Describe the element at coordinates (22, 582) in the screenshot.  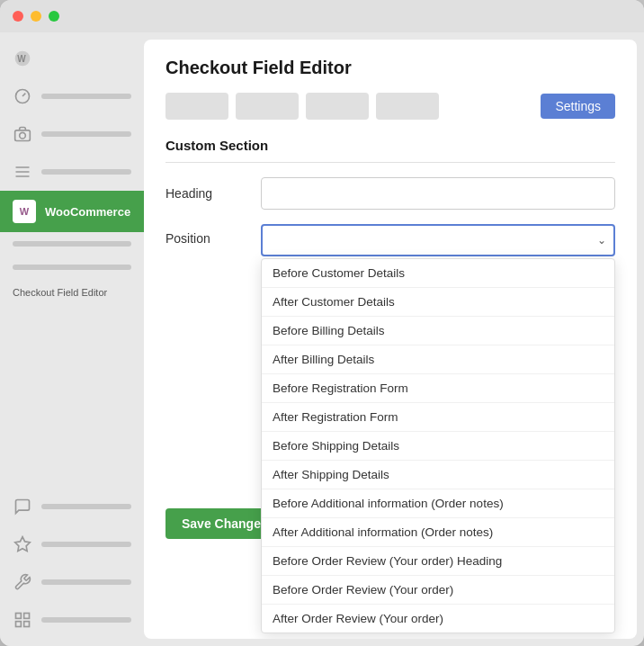
I see `wrench-icon` at that location.